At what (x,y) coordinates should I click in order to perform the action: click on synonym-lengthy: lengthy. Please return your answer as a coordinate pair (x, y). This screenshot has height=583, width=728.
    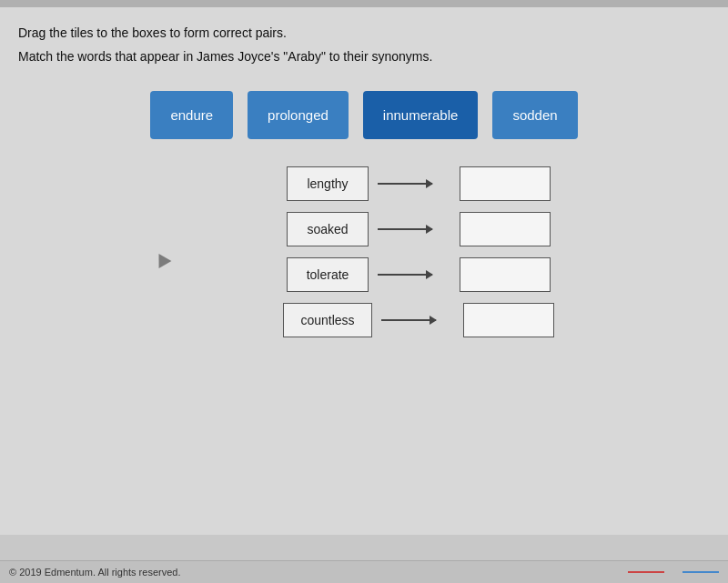
    Looking at the image, I should click on (328, 184).